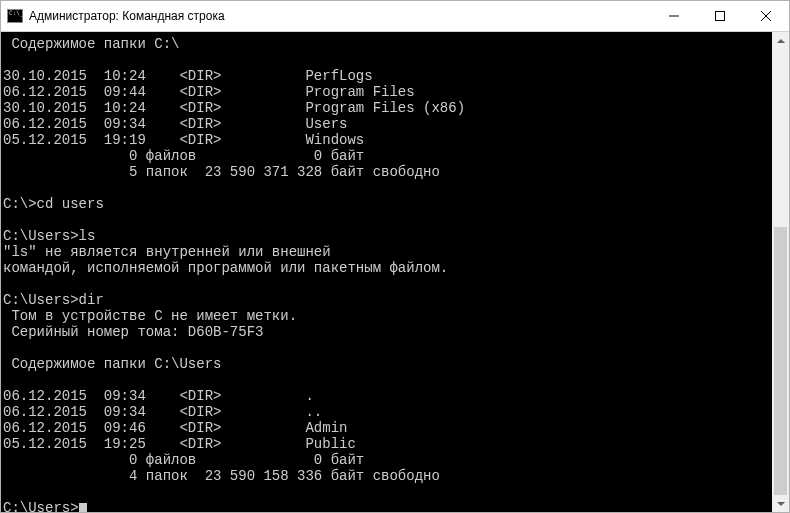 The image size is (790, 513). Describe the element at coordinates (720, 16) in the screenshot. I see `maximize-icon` at that location.